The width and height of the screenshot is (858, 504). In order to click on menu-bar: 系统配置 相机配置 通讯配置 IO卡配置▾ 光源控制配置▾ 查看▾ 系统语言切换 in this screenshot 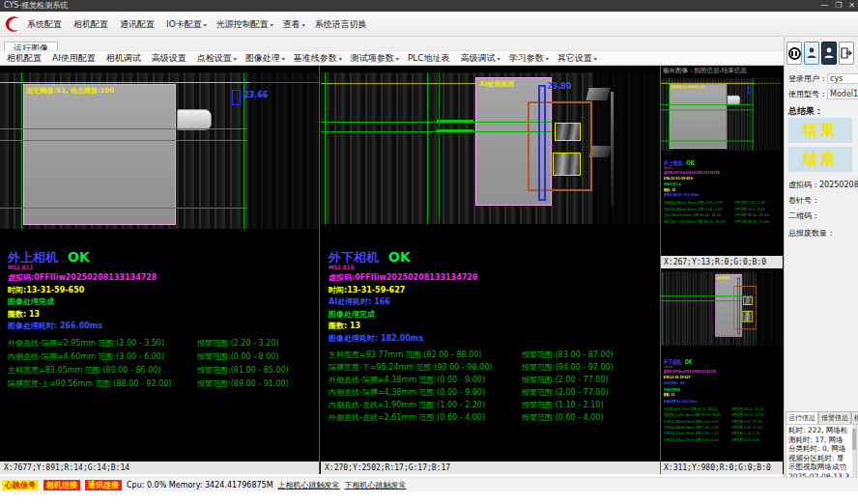, I will do `click(429, 24)`.